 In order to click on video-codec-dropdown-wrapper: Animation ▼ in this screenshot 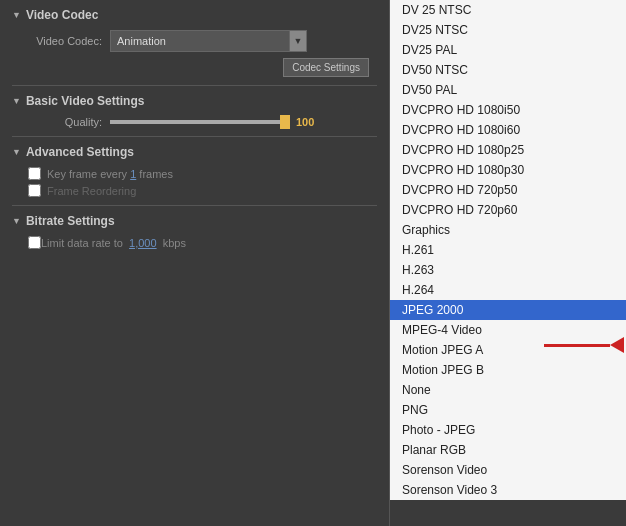, I will do `click(244, 41)`.